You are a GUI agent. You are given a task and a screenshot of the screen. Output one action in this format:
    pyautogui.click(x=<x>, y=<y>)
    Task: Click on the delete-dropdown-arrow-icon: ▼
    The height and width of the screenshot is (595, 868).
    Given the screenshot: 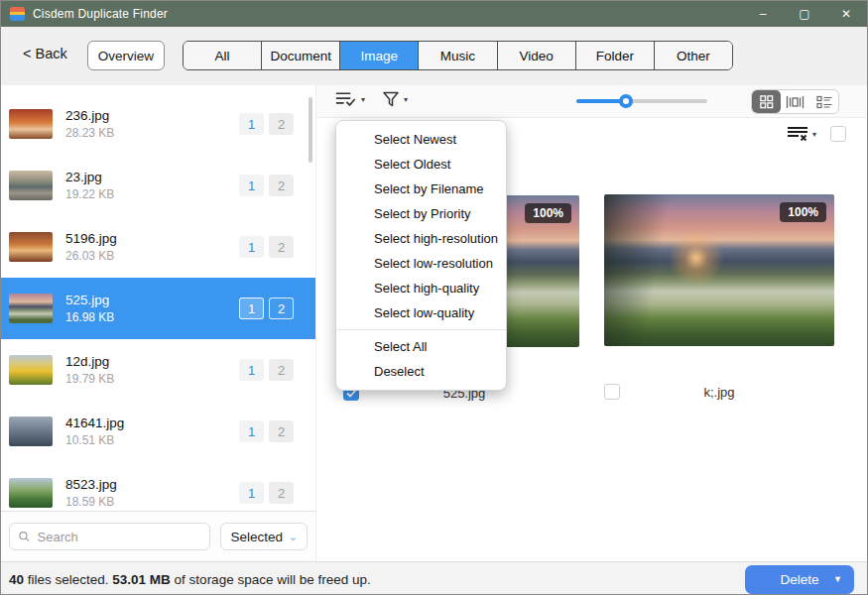 What is the action you would take?
    pyautogui.click(x=837, y=579)
    